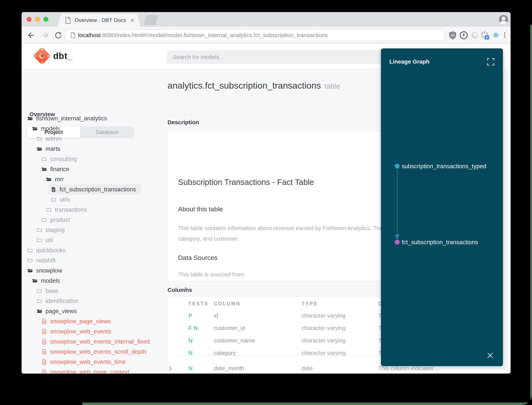 This screenshot has width=532, height=405. Describe the element at coordinates (335, 369) in the screenshot. I see `table-row: N date_month date This column indicates …` at that location.